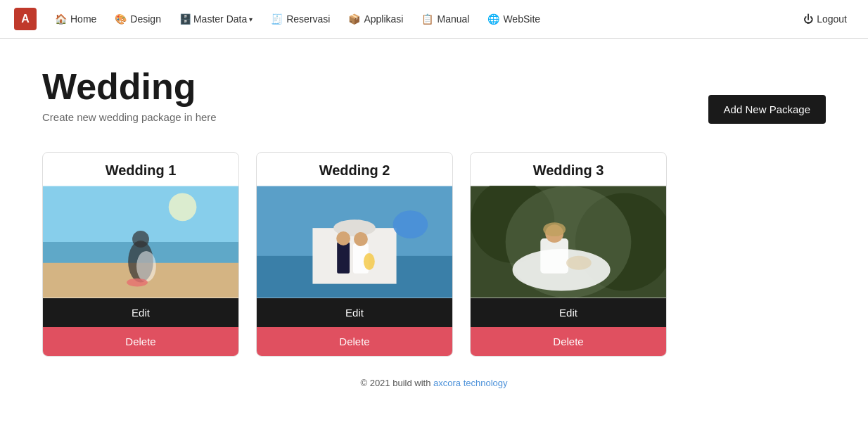  I want to click on page-subtitle: Create new wedding package in here, so click(129, 117).